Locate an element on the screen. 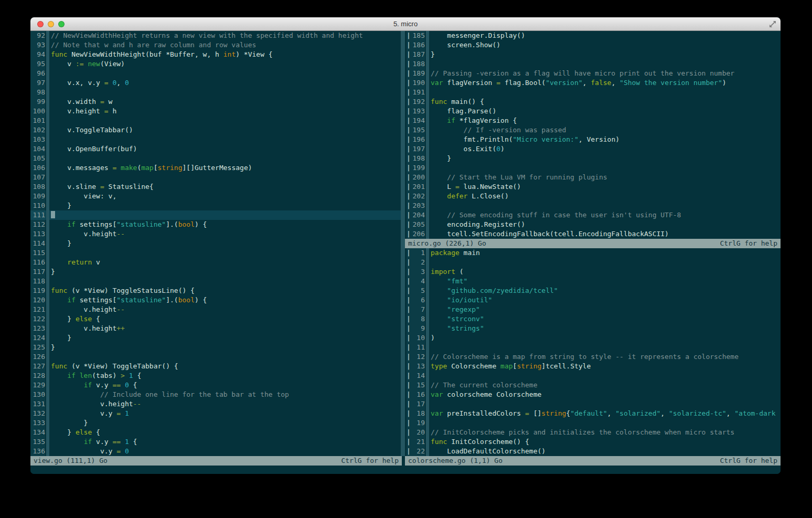 The width and height of the screenshot is (812, 518). code-line: 134 } else { is located at coordinates (218, 432).